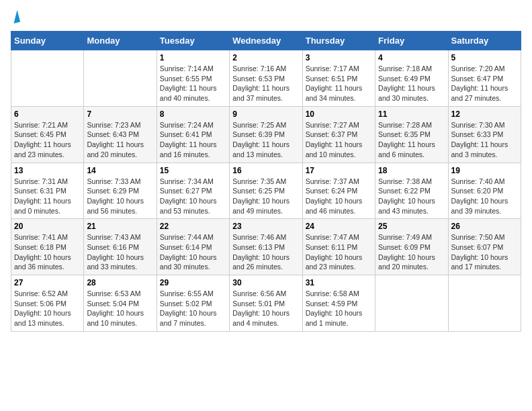 Image resolution: width=532 pixels, height=411 pixels. Describe the element at coordinates (412, 79) in the screenshot. I see `calendar-cell: 4Sunrise: 7:18 AM Sunset: 6:49 PM Daylig…` at that location.